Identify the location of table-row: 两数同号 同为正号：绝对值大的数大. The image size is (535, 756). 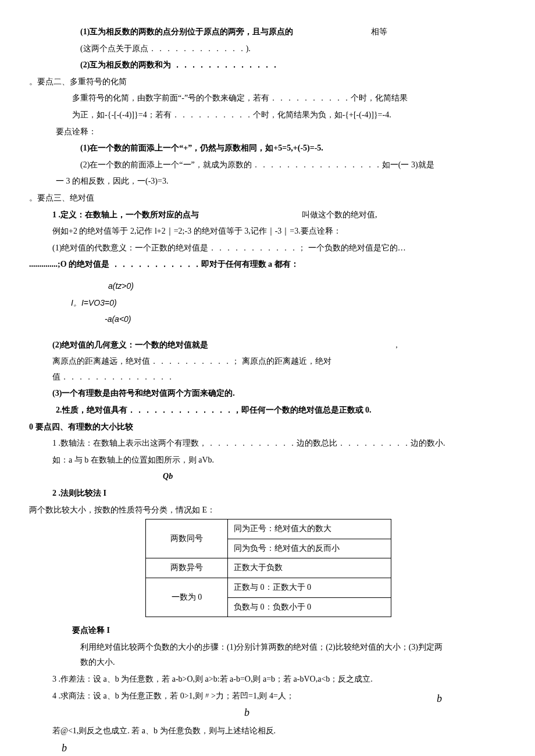
(269, 529).